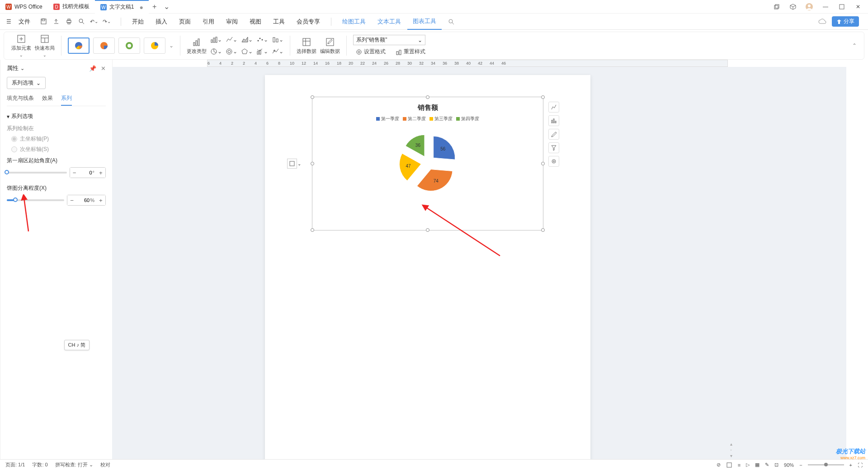 This screenshot has height=470, width=868. I want to click on zoom-fit-icon: ⊡, so click(777, 465).